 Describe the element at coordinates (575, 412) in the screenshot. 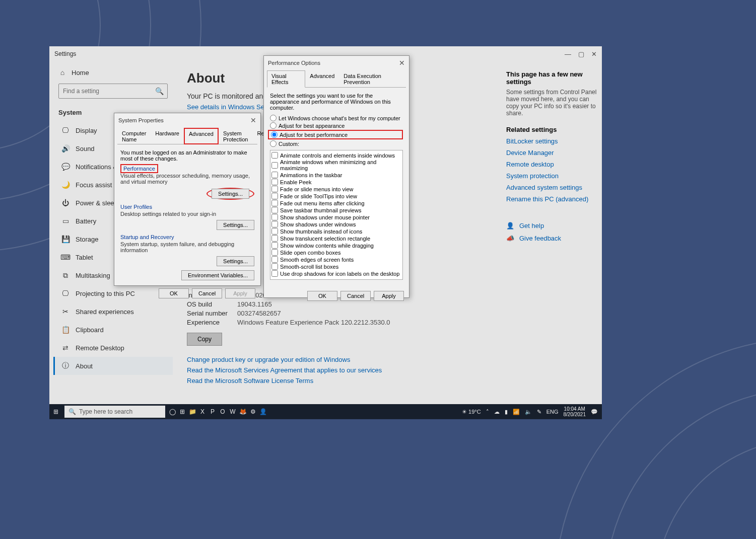

I see `clock: 10:04 AM8/20/2021` at that location.